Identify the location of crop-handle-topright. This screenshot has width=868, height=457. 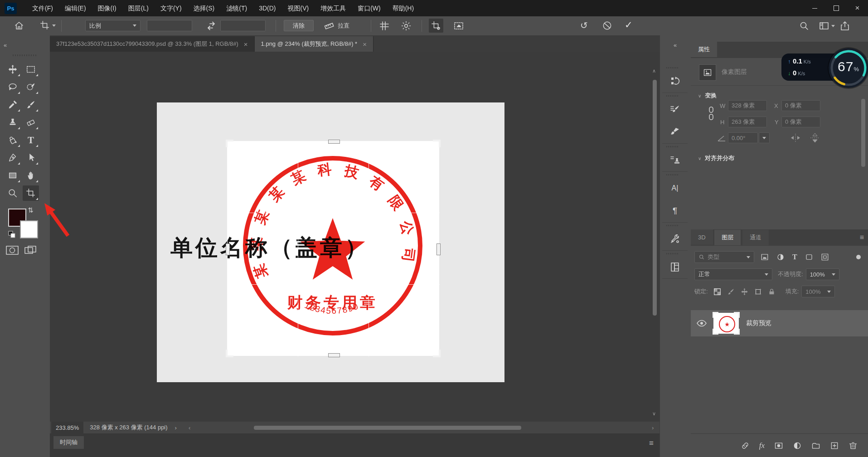
(437, 143).